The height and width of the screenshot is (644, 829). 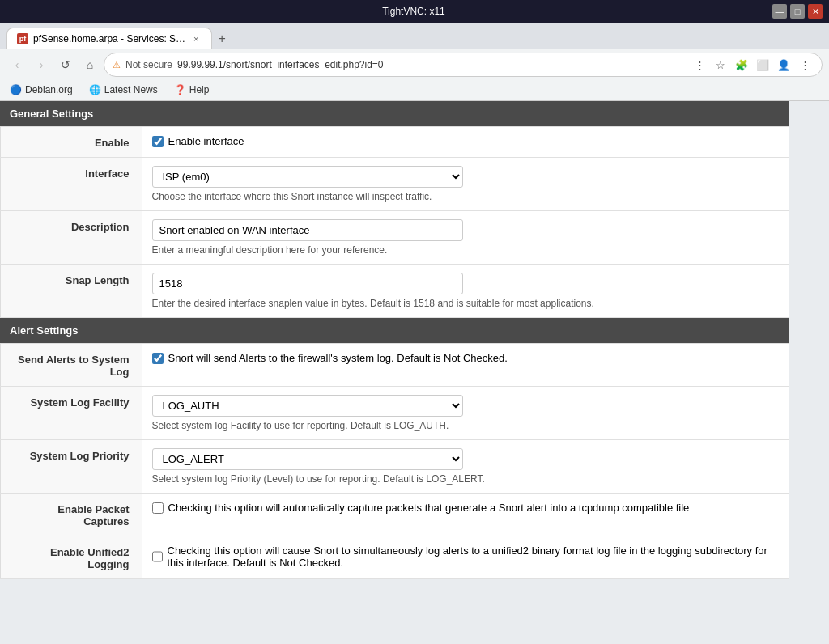 I want to click on bookmark-button: ☆, so click(x=721, y=65).